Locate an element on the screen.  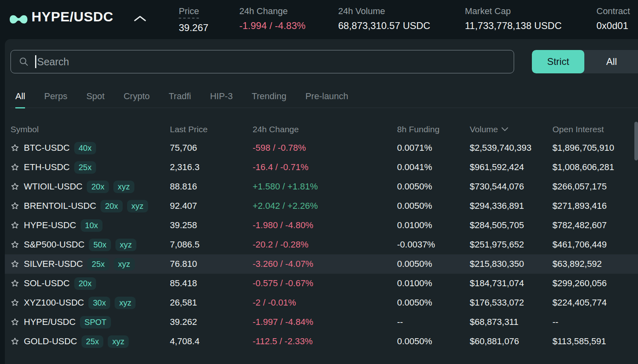
column-header-last-price: Last Price is located at coordinates (211, 129).